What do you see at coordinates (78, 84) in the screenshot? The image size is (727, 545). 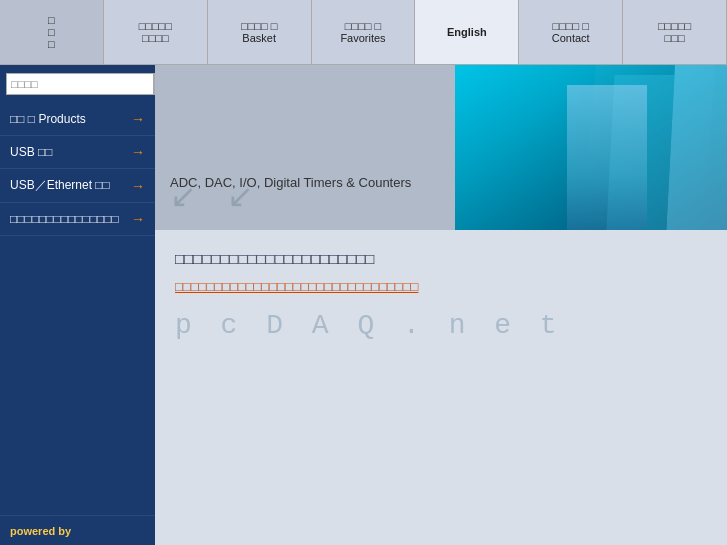 I see `search-bar: 🔍` at bounding box center [78, 84].